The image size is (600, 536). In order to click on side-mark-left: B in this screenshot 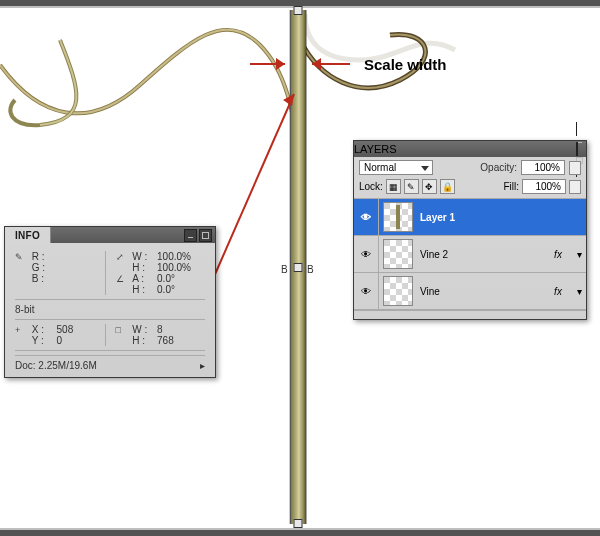, I will do `click(284, 270)`.